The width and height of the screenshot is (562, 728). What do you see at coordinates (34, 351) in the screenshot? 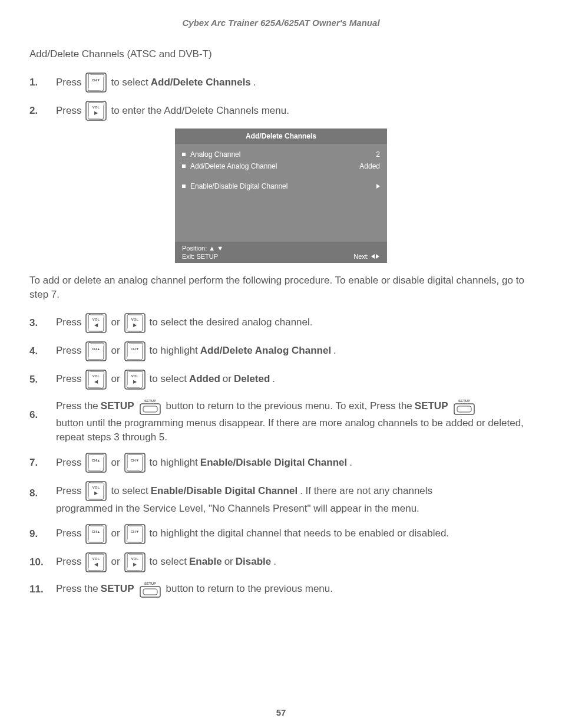
I see `step-num: 4.` at bounding box center [34, 351].